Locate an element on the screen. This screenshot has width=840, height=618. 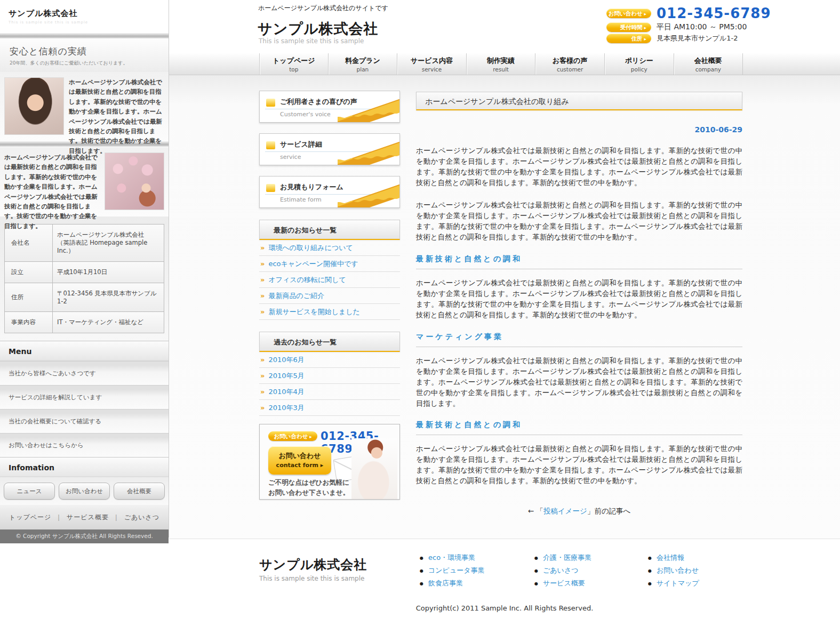
company-address: 見本県見本市サンプル1-2 is located at coordinates (697, 38).